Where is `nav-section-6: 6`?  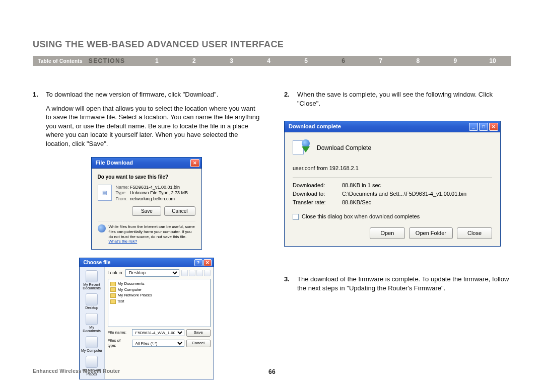 nav-section-6: 6 is located at coordinates (344, 61).